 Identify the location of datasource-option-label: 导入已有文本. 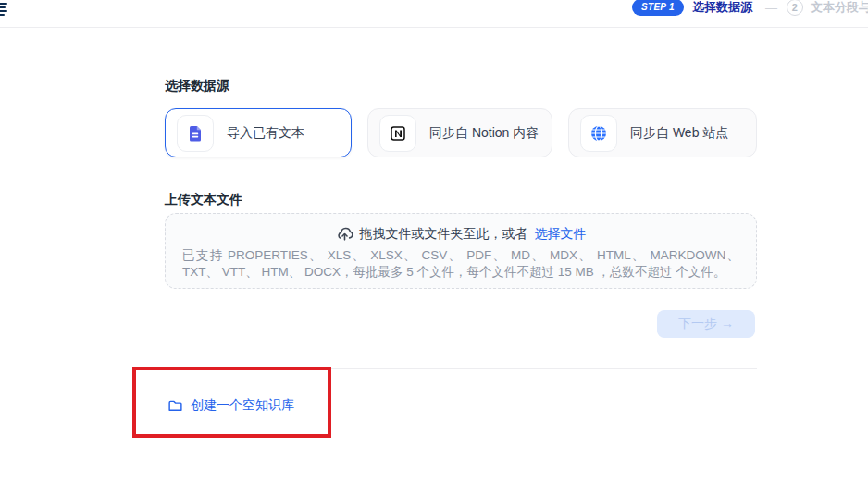
(266, 133).